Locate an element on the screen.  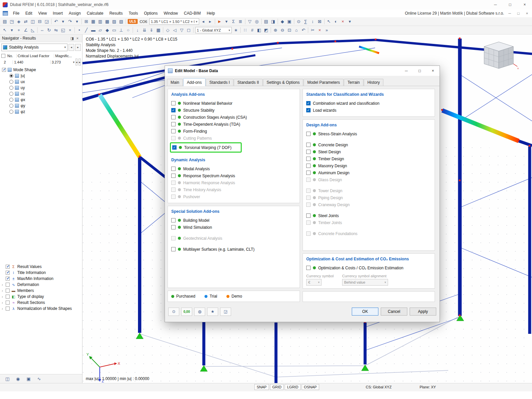
addon-response-spectrum-analysis: Response Spectrum Analysis is located at coordinates (234, 176).